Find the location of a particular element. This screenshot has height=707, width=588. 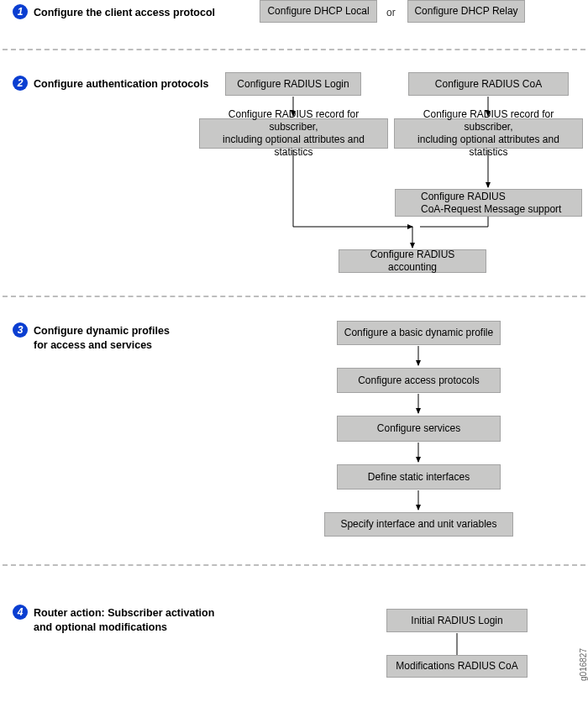

box-radius-record-right: Configure RADIUS record for subscriber, … is located at coordinates (489, 134).